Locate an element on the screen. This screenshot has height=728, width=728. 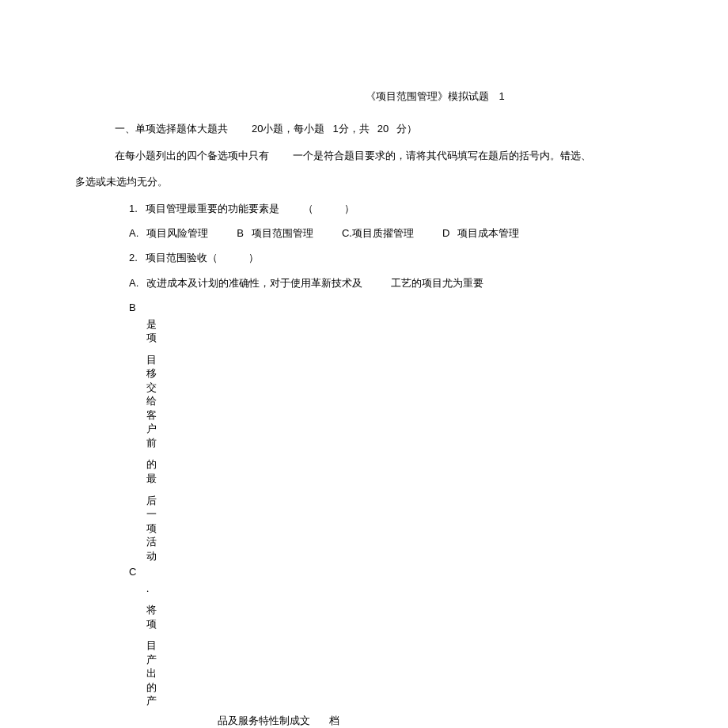
question-1: 1.项目管理最重要的功能要素是（ ） is located at coordinates (364, 209).